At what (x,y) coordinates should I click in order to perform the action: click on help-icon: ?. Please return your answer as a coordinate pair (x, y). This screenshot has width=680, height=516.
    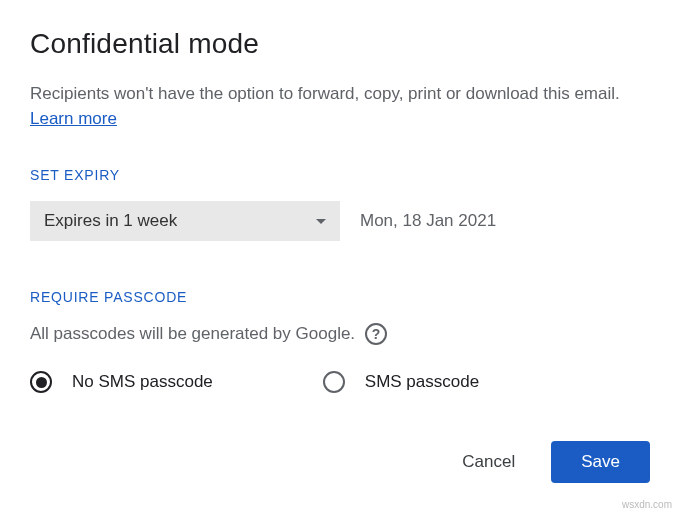
    Looking at the image, I should click on (376, 334).